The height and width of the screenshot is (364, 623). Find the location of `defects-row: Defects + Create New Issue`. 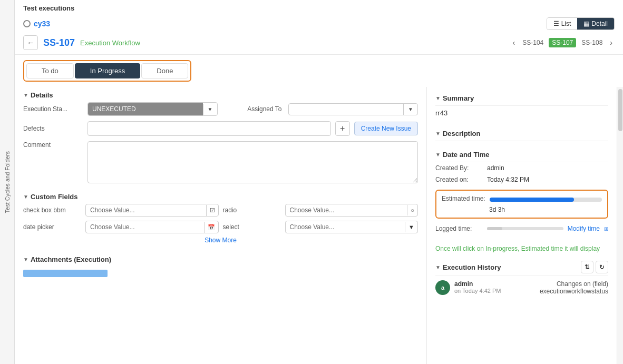

defects-row: Defects + Create New Issue is located at coordinates (220, 129).